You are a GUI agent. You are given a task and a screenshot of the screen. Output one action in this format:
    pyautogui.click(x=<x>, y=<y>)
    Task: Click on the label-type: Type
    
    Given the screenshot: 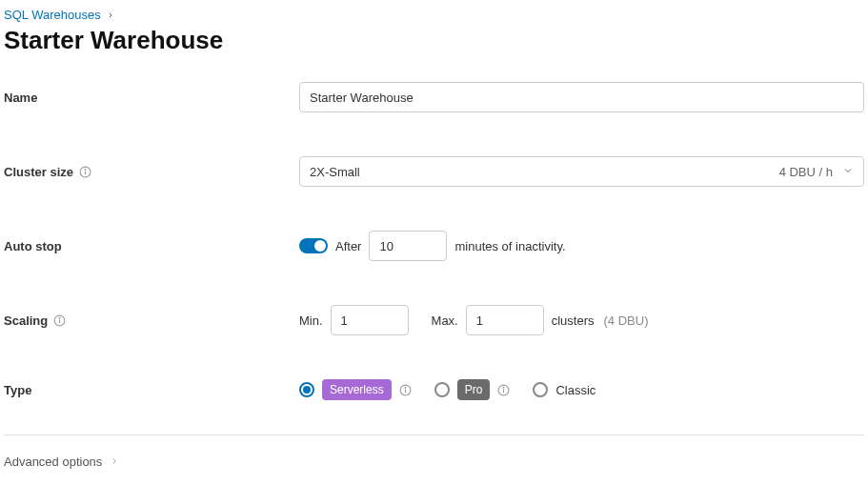 What is the action you would take?
    pyautogui.click(x=151, y=391)
    